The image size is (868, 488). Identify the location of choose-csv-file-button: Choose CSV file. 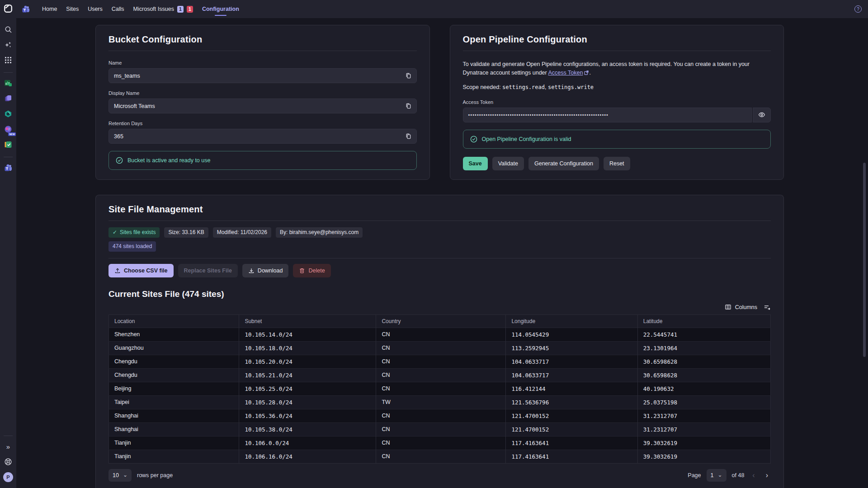
(141, 271).